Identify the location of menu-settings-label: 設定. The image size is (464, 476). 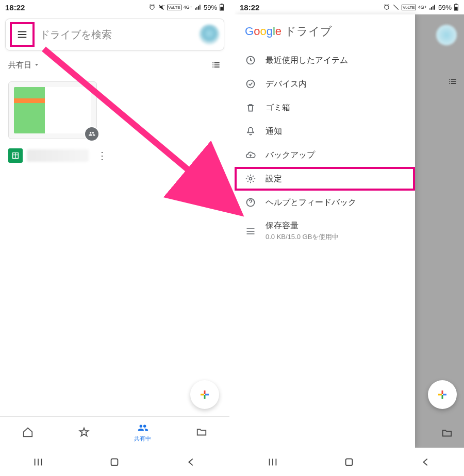
(274, 179).